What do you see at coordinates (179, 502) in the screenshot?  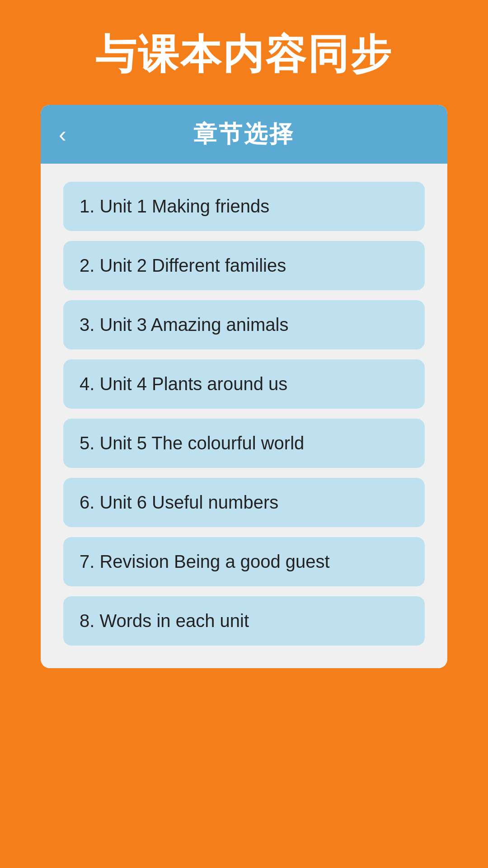 I see `list-item-text: 6. Unit 6 Useful numbers` at bounding box center [179, 502].